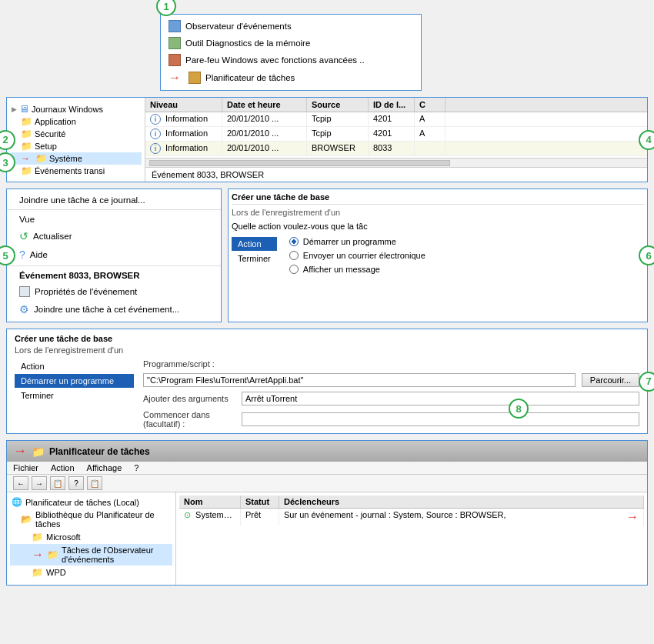 The height and width of the screenshot is (644, 654). Describe the element at coordinates (327, 350) in the screenshot. I see `s78-subtitle: Lors de l'enregistrement d'un` at that location.